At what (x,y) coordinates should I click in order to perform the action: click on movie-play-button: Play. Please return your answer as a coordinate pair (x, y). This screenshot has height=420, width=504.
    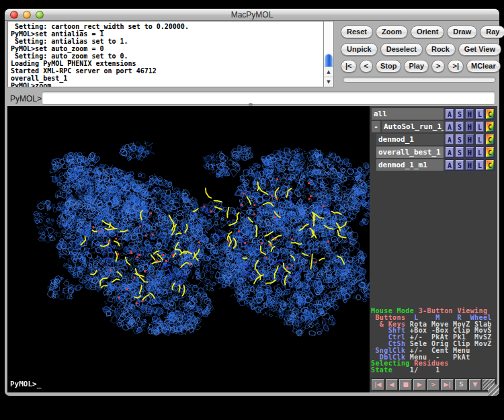
    Looking at the image, I should click on (417, 66).